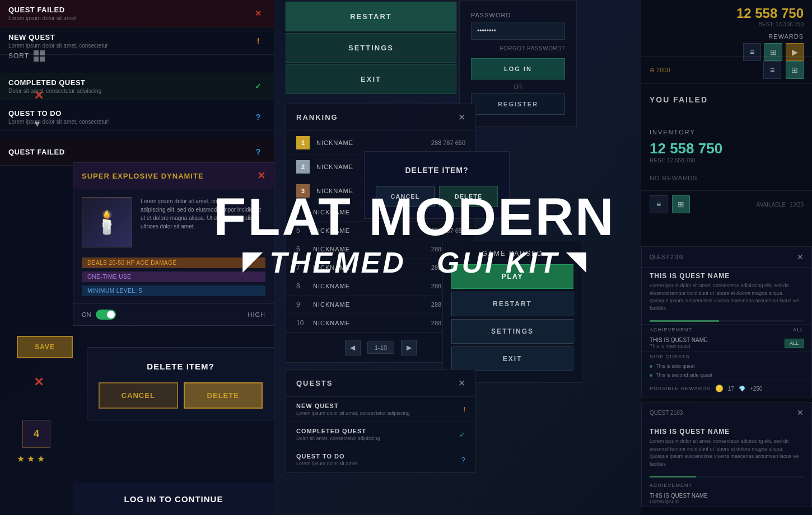  What do you see at coordinates (800, 257) in the screenshot?
I see `quest-close-button: ✕` at bounding box center [800, 257].